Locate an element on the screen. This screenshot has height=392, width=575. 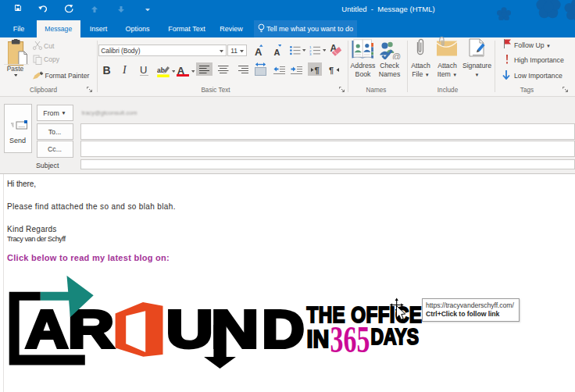
svg-text: D is located at coordinates (283, 329).